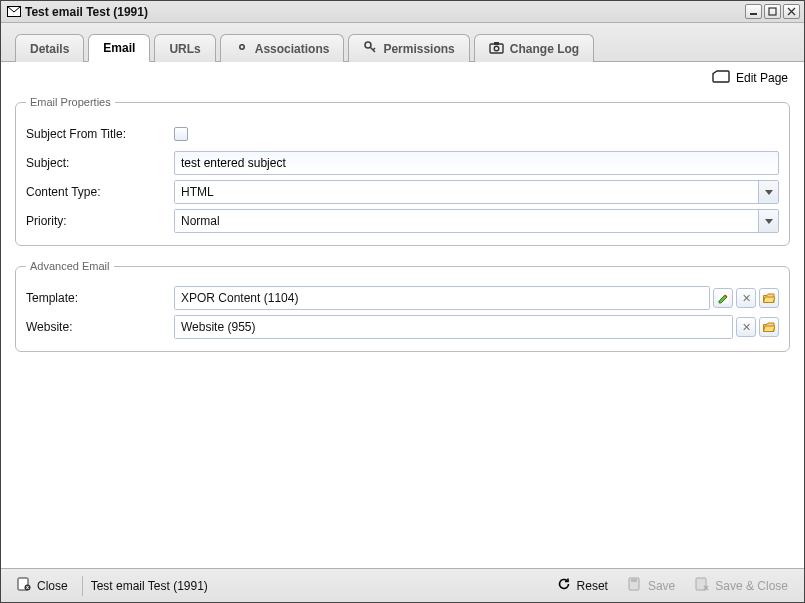 The height and width of the screenshot is (603, 805). What do you see at coordinates (184, 48) in the screenshot?
I see `tab-urls: URLs` at bounding box center [184, 48].